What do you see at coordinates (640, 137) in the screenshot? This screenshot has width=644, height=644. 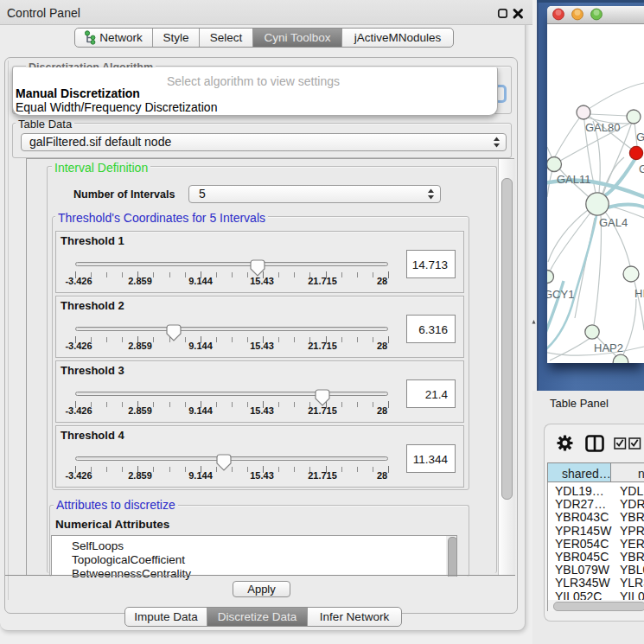 I see `svg-text: GA` at bounding box center [640, 137].